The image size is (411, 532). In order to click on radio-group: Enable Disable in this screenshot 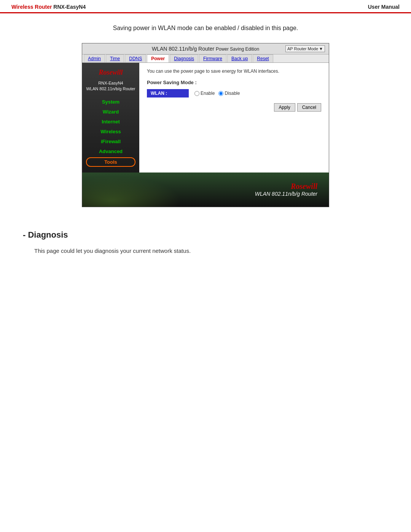, I will do `click(217, 93)`.